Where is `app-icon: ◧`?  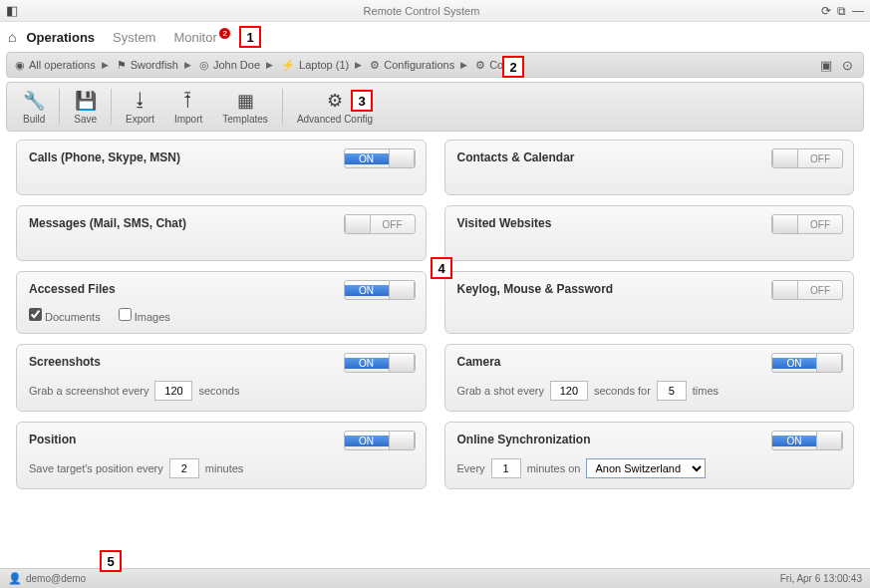 app-icon: ◧ is located at coordinates (14, 10).